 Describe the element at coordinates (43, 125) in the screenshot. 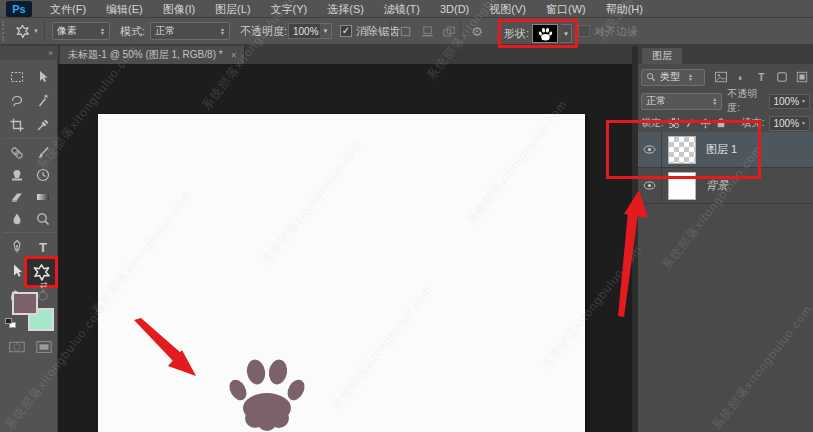

I see `tool-eyedropper` at that location.